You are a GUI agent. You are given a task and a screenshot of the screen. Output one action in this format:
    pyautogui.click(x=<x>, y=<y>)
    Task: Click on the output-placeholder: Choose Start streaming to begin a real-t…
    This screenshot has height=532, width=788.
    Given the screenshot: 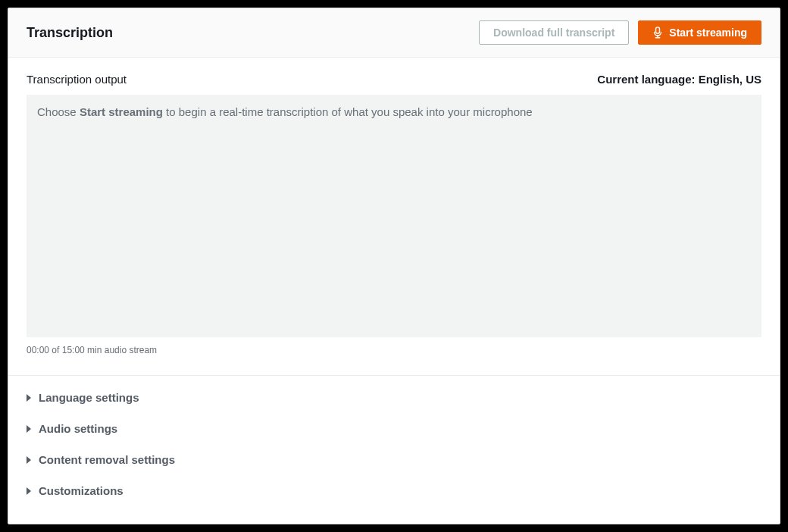 What is the action you would take?
    pyautogui.click(x=394, y=112)
    